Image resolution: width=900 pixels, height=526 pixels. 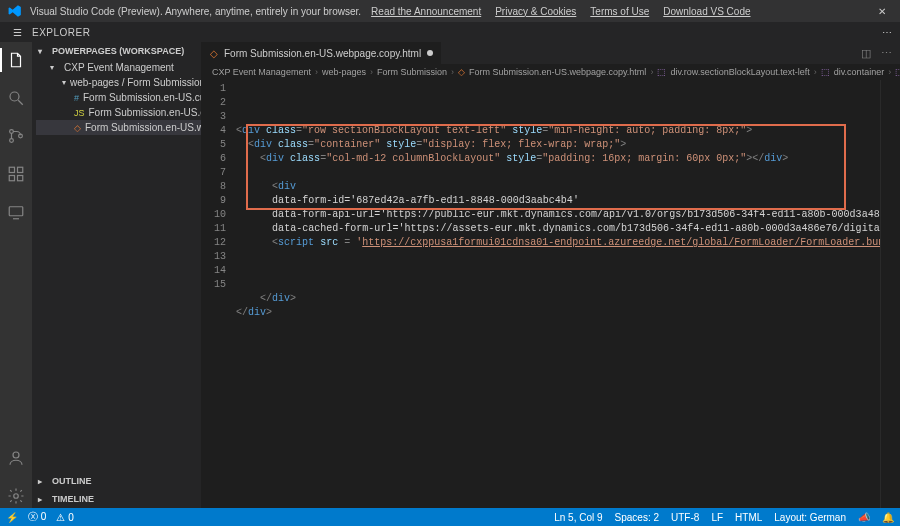 What do you see at coordinates (556, 131) in the screenshot?
I see `code-line: <div class="row sectionBlockLayout text-…` at bounding box center [556, 131].